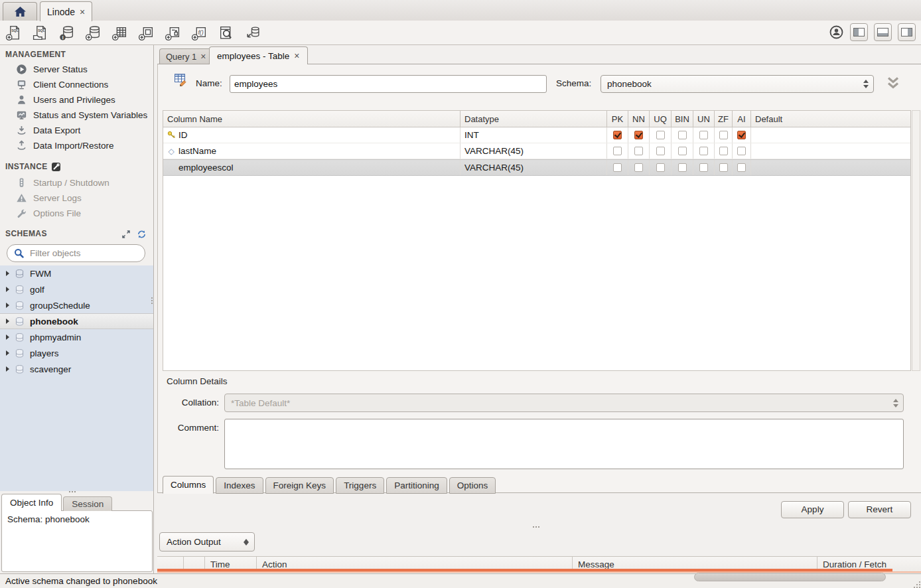 The image size is (921, 588). I want to click on schema-item-phpmyadmin: phpmyadmin, so click(77, 337).